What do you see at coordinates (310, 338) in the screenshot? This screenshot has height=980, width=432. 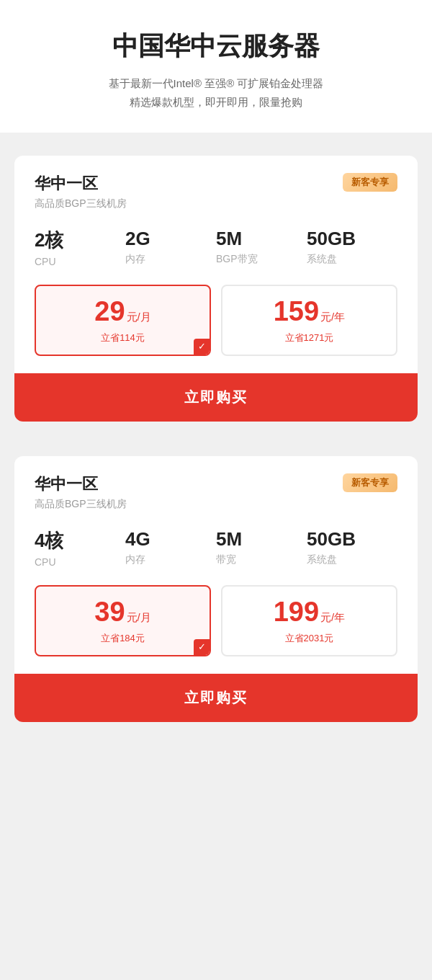 I see `price-save-1: 立省1271元` at bounding box center [310, 338].